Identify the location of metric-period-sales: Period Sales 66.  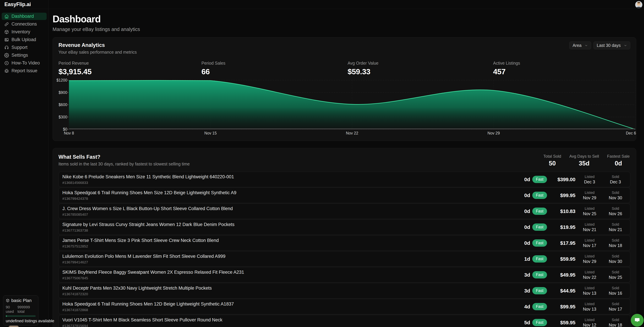
(274, 69).